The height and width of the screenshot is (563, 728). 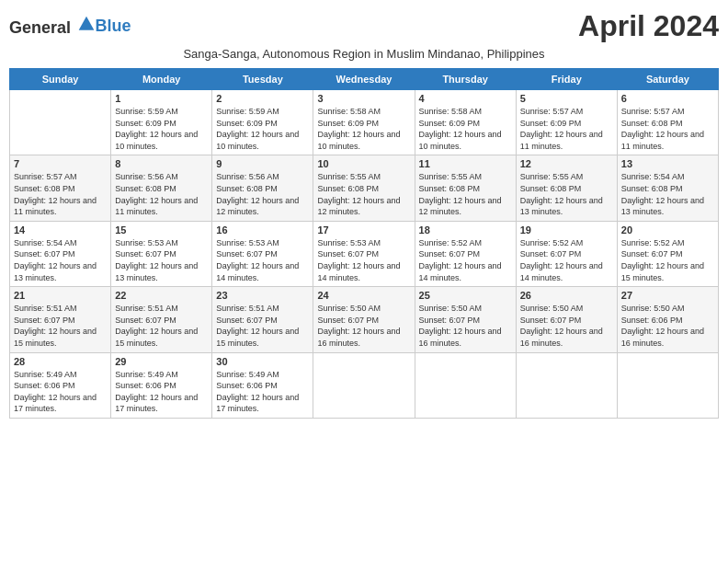 What do you see at coordinates (61, 188) in the screenshot?
I see `calendar-cell: 7Sunrise: 5:57 AM Sunset: 6:08 PM Daylig…` at bounding box center [61, 188].